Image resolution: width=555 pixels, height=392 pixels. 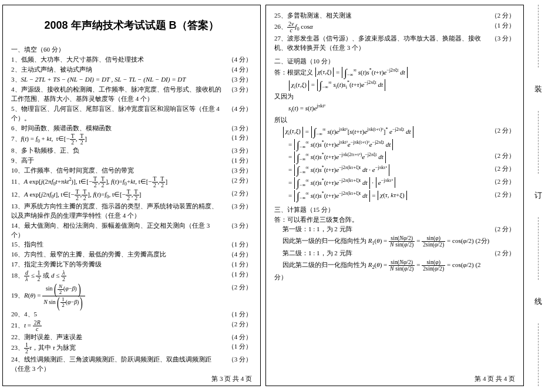 What do you see at coordinates (395, 27) in the screenshot?
I see `item-26: 26、2vcf0 cosα（1 分）` at bounding box center [395, 27].